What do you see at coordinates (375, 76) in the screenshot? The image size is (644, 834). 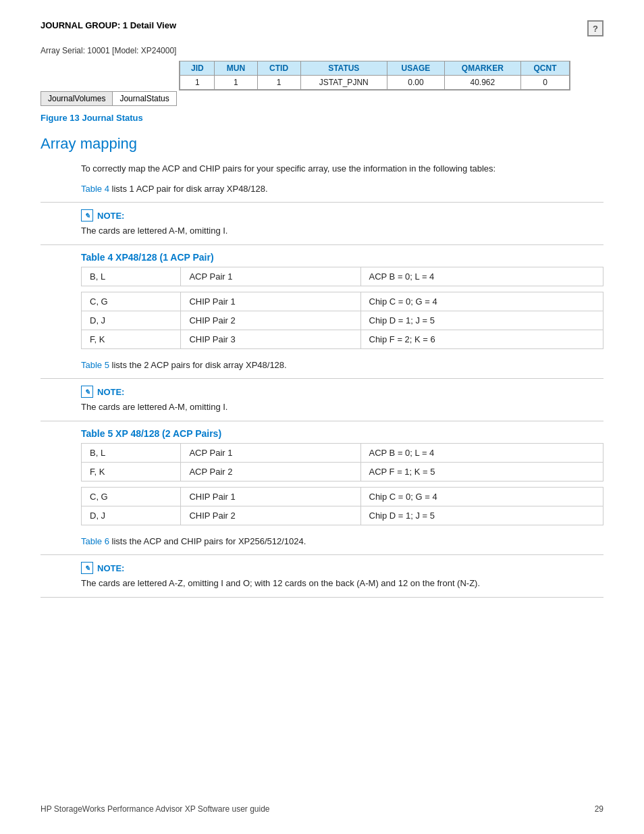 I see `journal-status-table: JID MUN CTID STATUS USAGE QMARKER QCNT 1…` at bounding box center [375, 76].